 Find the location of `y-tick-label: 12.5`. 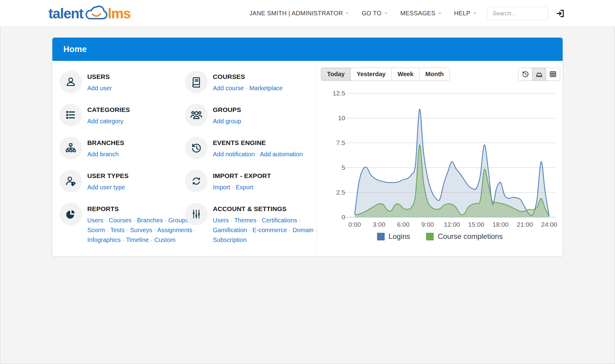

y-tick-label: 12.5 is located at coordinates (339, 93).